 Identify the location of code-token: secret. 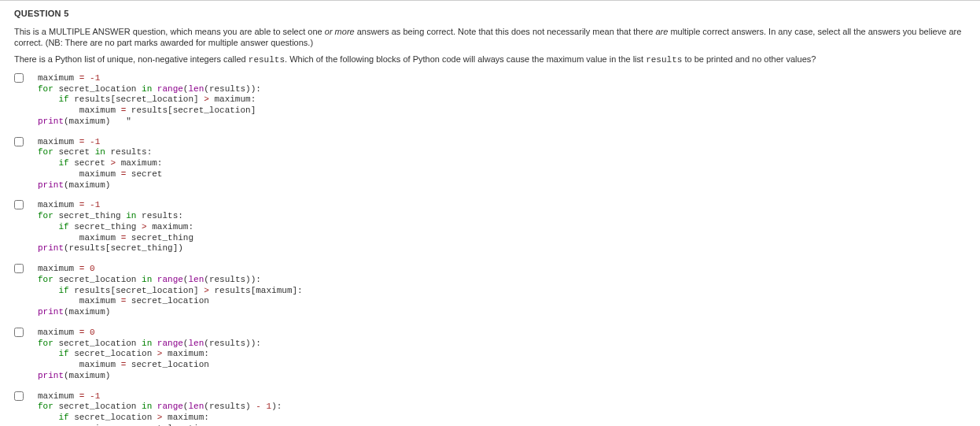
(144, 174).